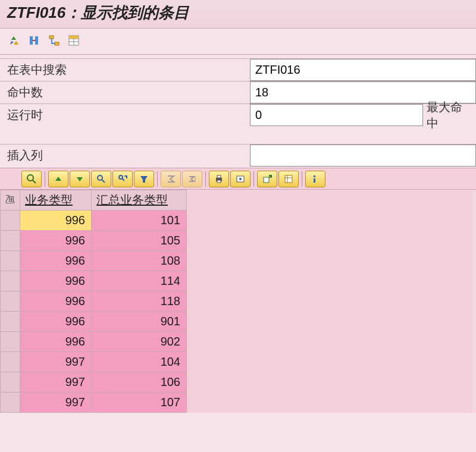  Describe the element at coordinates (139, 322) in the screenshot. I see `data-cell: 901` at that location.